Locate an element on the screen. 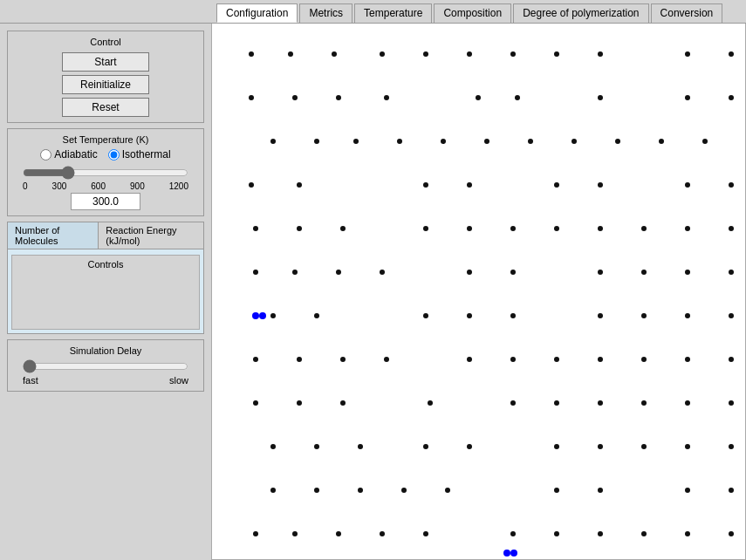 This screenshot has width=746, height=560. temp-slider-container: 0 300 600 900 1200 300.0 is located at coordinates (106, 187).